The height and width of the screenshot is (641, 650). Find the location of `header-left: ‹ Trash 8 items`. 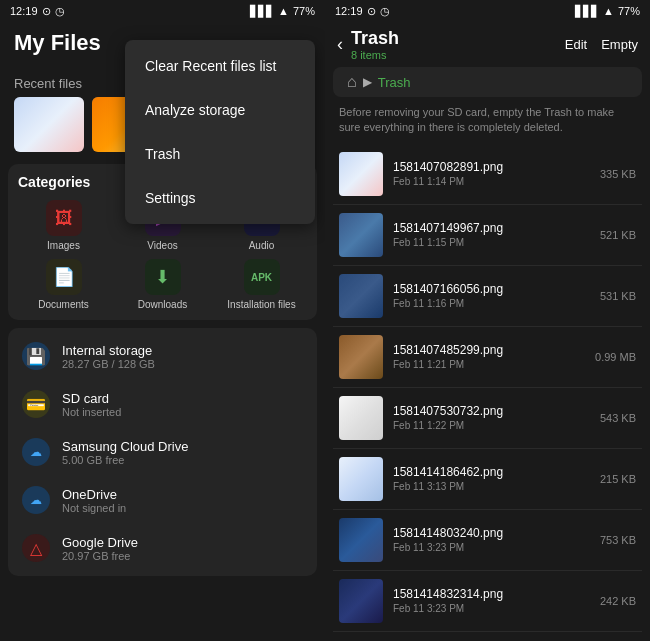

header-left: ‹ Trash 8 items is located at coordinates (368, 44).